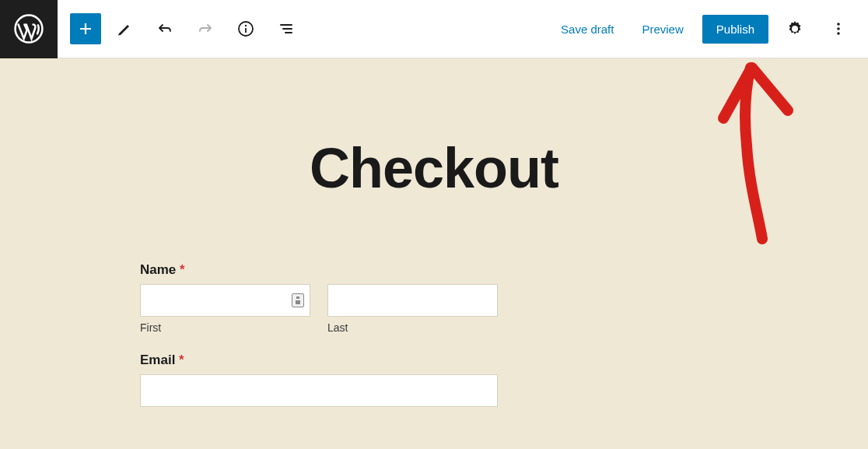 This screenshot has width=868, height=449. Describe the element at coordinates (226, 300) in the screenshot. I see `first-name-input` at that location.